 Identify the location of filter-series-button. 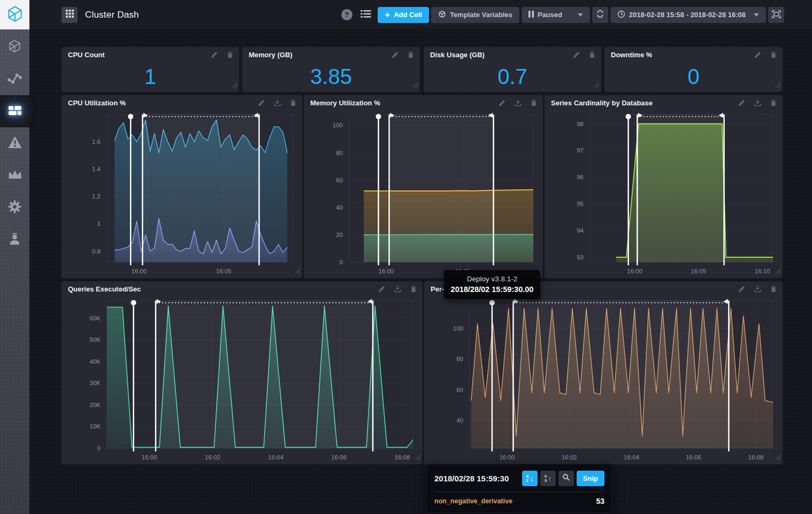
(566, 478).